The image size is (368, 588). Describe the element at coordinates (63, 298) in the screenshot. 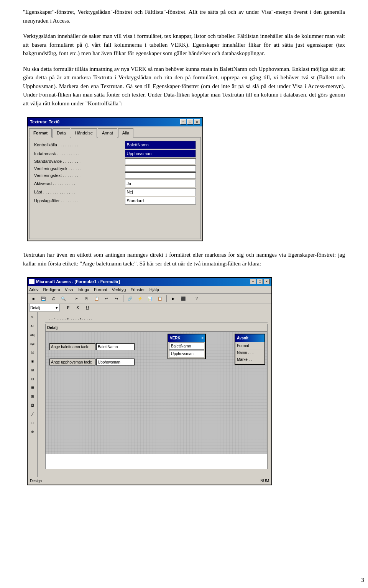

I see `toolbar-btn-4: 🔍` at that location.